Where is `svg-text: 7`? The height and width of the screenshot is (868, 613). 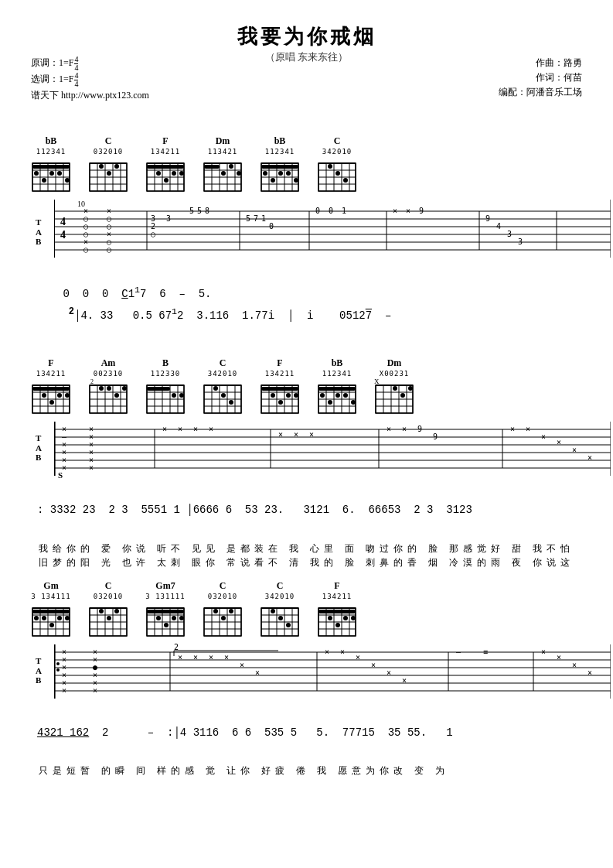
svg-text: 7 is located at coordinates (256, 218).